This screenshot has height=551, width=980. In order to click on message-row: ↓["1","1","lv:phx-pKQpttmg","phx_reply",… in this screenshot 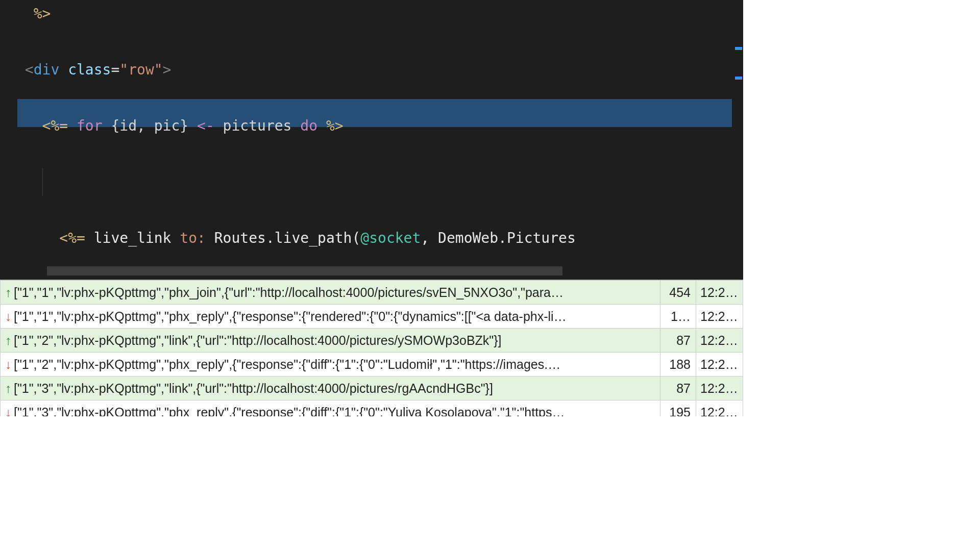, I will do `click(372, 316)`.